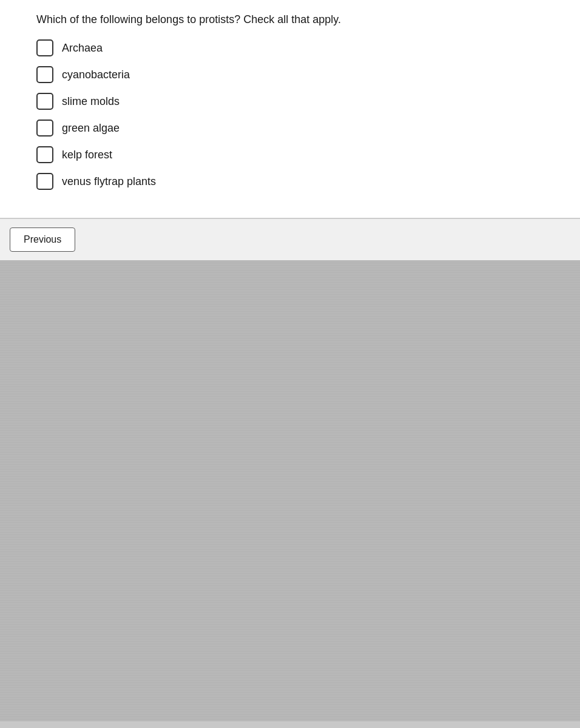 The height and width of the screenshot is (728, 580). I want to click on list-item: kelp forest, so click(290, 155).